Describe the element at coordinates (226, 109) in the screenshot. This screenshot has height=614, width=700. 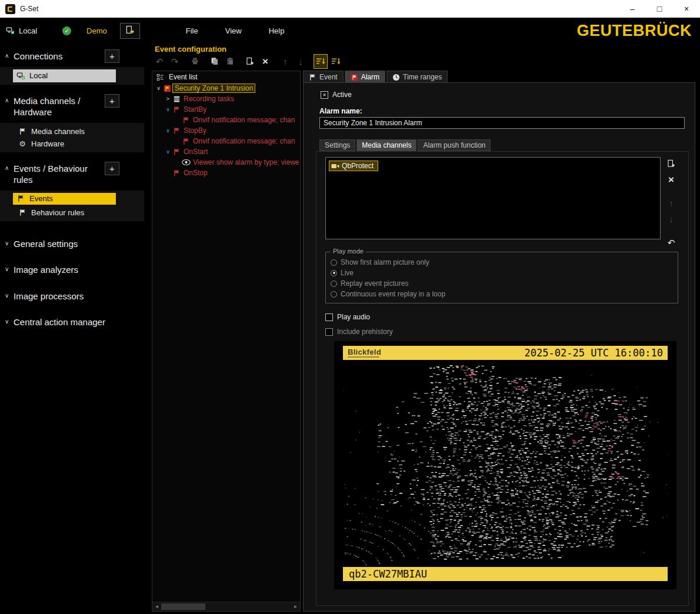
I see `tree-item-2-startby: ∨StartBy` at that location.